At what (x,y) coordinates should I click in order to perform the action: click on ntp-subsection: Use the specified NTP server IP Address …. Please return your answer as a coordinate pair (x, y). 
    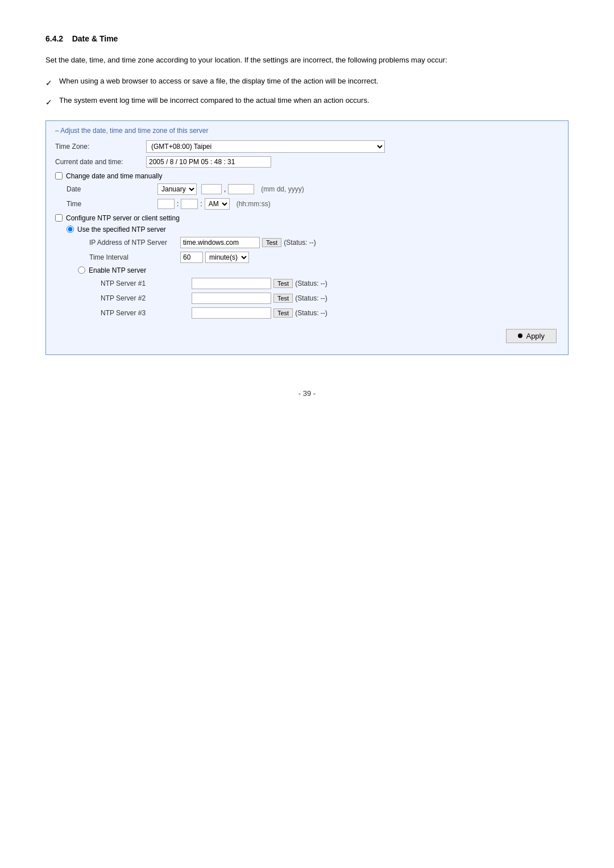
    Looking at the image, I should click on (313, 272).